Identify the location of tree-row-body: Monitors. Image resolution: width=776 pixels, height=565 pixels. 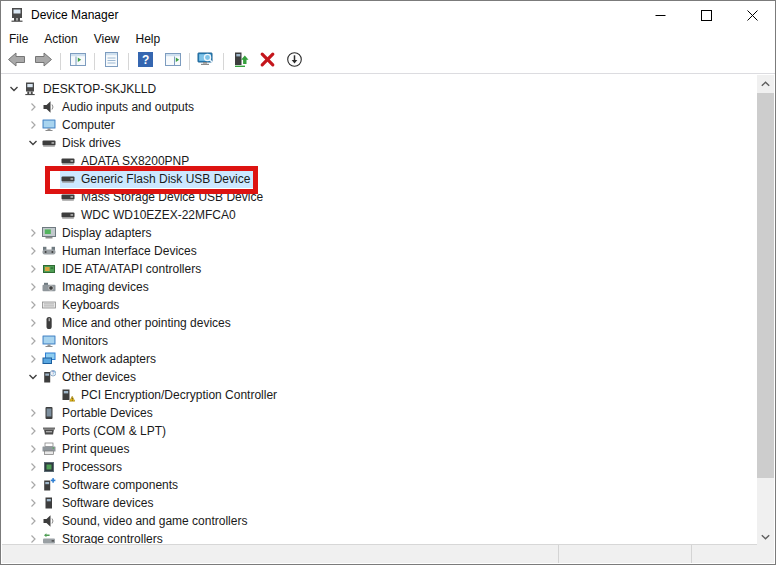
(77, 341).